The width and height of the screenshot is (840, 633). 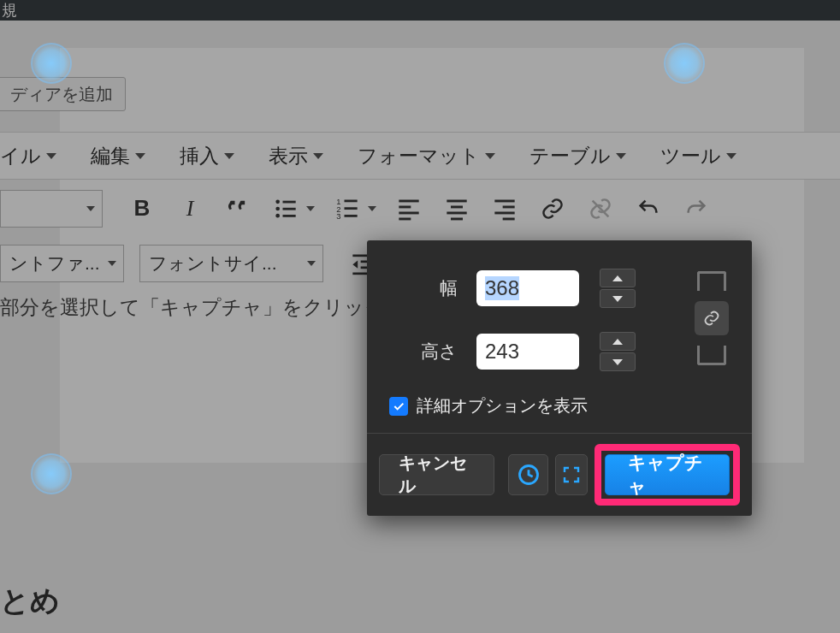 What do you see at coordinates (528, 352) in the screenshot?
I see `height-input: 243` at bounding box center [528, 352].